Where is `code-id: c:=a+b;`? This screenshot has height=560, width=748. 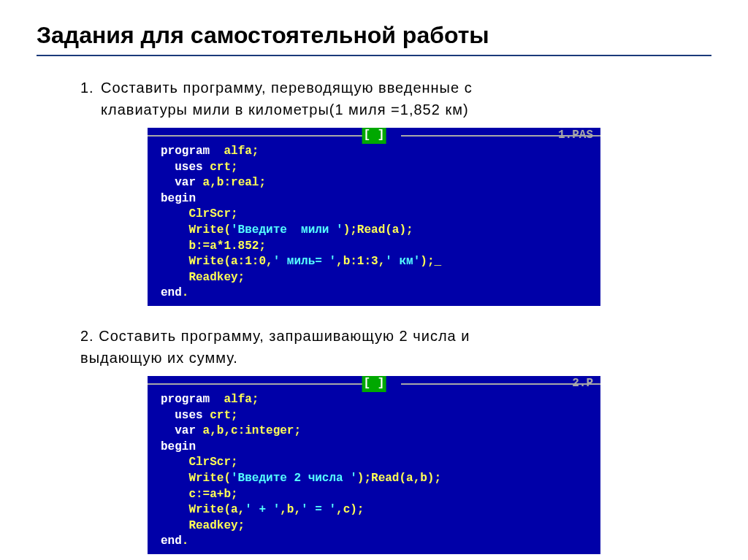
code-id: c:=a+b; is located at coordinates (199, 494).